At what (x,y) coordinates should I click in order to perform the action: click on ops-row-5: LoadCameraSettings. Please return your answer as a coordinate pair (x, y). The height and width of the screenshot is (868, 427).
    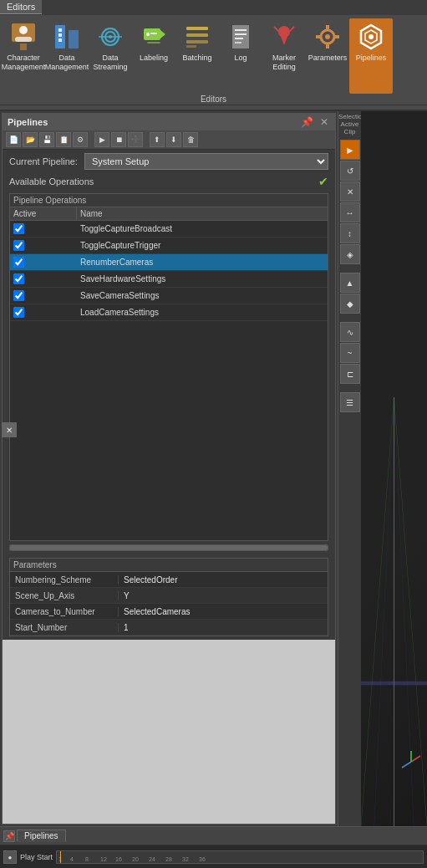
    Looking at the image, I should click on (169, 313).